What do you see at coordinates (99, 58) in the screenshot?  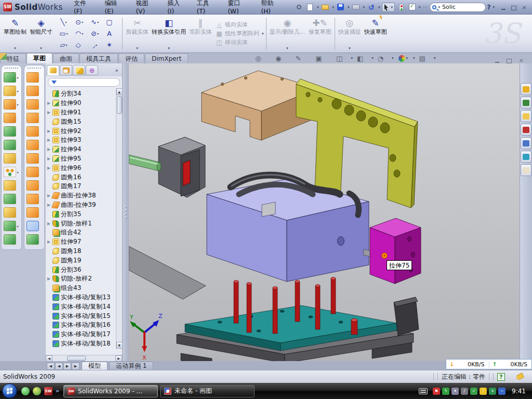 I see `ribbon-tab: 模具工具` at bounding box center [99, 58].